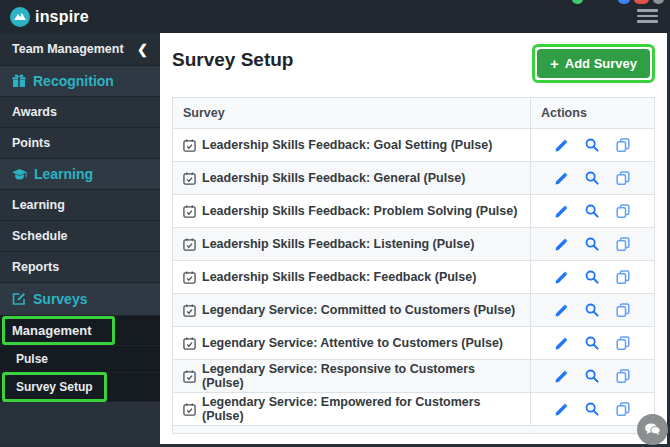 Image resolution: width=670 pixels, height=447 pixels. I want to click on sidebar-item-awards: Awards, so click(80, 112).